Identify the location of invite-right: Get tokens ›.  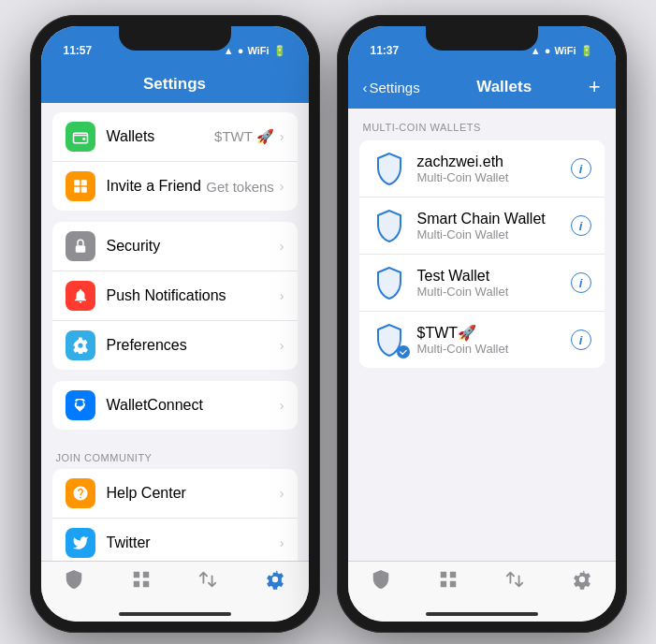
(245, 187).